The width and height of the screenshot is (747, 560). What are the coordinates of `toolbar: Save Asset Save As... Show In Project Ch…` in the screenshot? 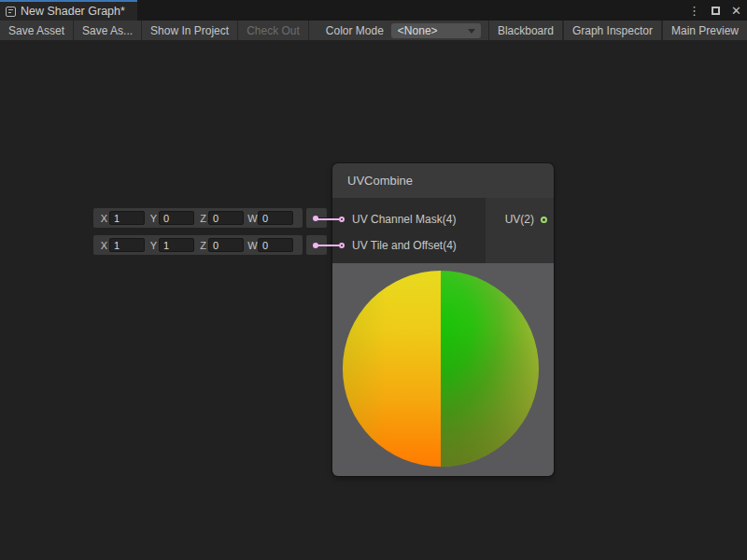 It's located at (374, 30).